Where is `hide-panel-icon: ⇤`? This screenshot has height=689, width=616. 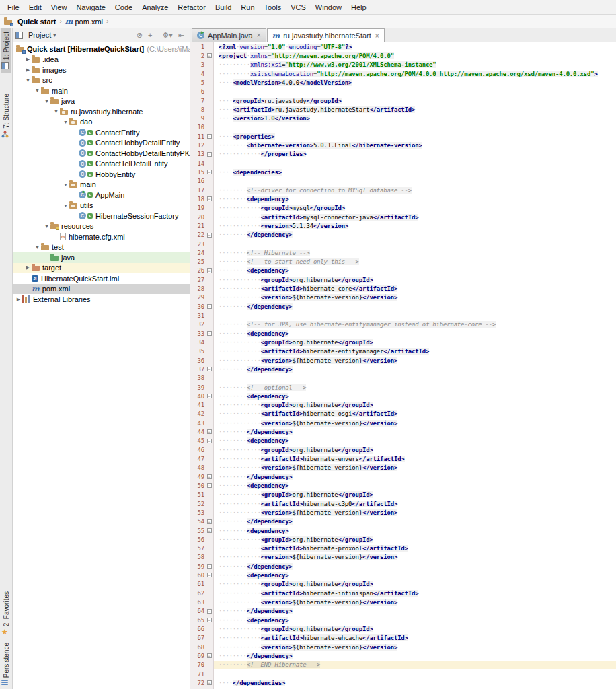
hide-panel-icon: ⇤ is located at coordinates (182, 35).